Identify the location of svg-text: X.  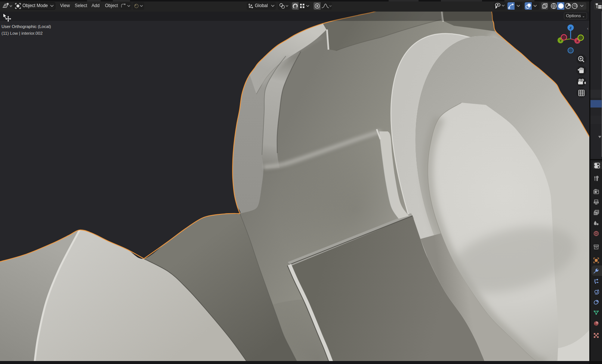
(577, 41).